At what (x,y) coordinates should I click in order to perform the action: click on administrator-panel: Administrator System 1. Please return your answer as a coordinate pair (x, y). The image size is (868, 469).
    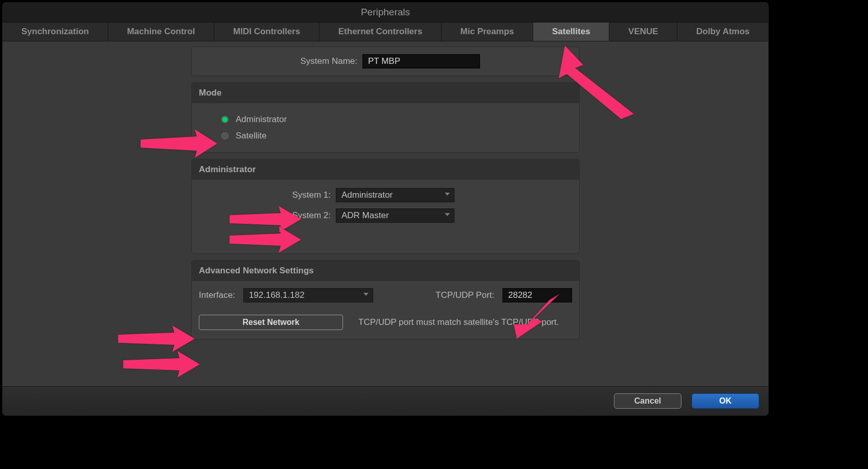
    Looking at the image, I should click on (385, 206).